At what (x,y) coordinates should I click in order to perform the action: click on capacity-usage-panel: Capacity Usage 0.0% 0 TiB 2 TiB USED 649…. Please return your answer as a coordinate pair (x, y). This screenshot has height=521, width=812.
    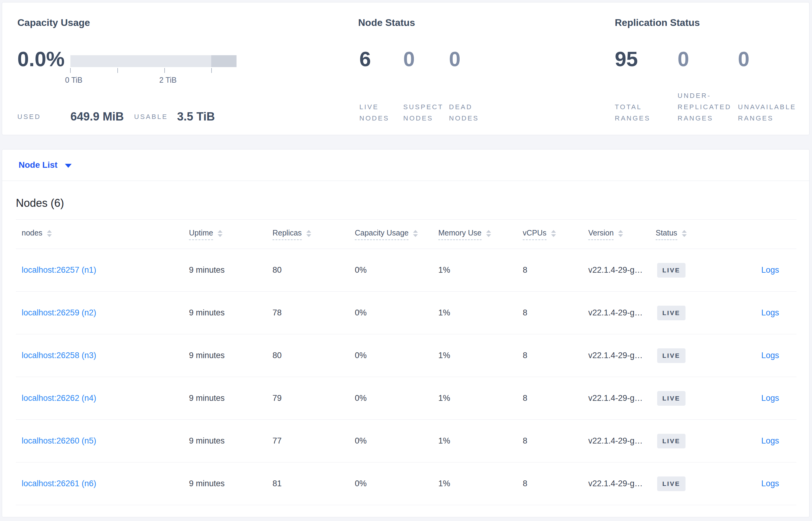
    Looking at the image, I should click on (182, 69).